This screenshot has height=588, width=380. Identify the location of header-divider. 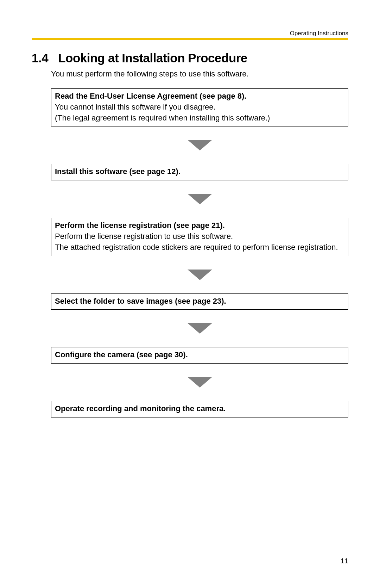
(190, 39).